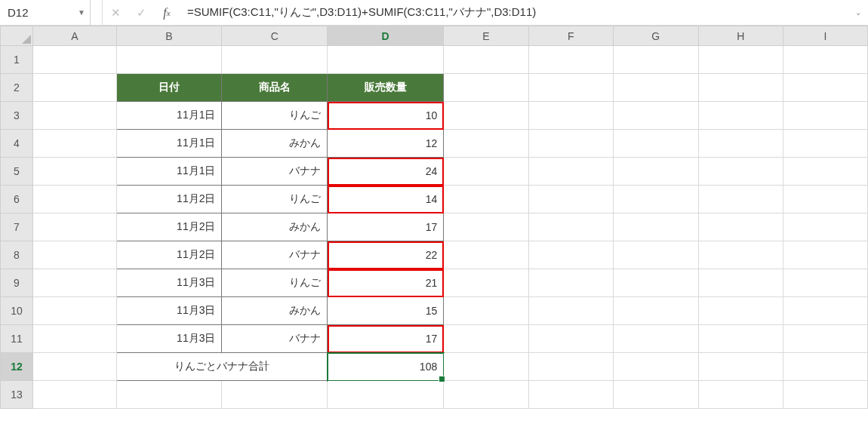 The width and height of the screenshot is (868, 436). Describe the element at coordinates (386, 255) in the screenshot. I see `cell-qty: 22` at that location.